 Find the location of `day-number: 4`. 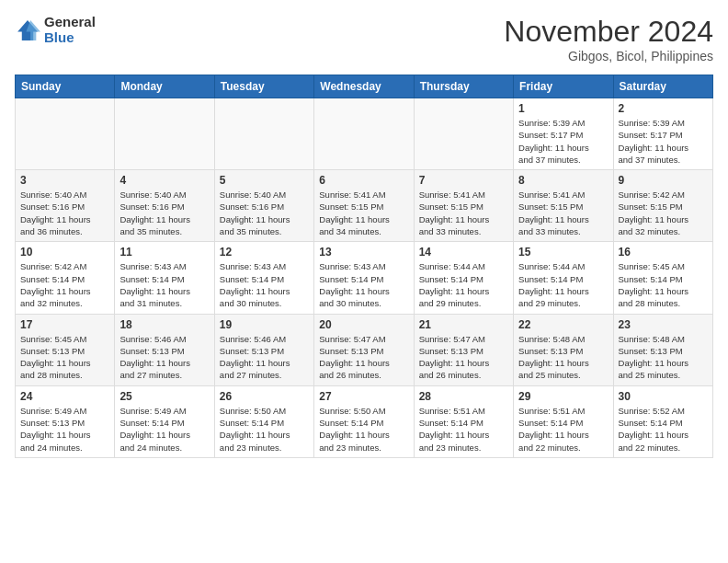

day-number: 4 is located at coordinates (164, 180).